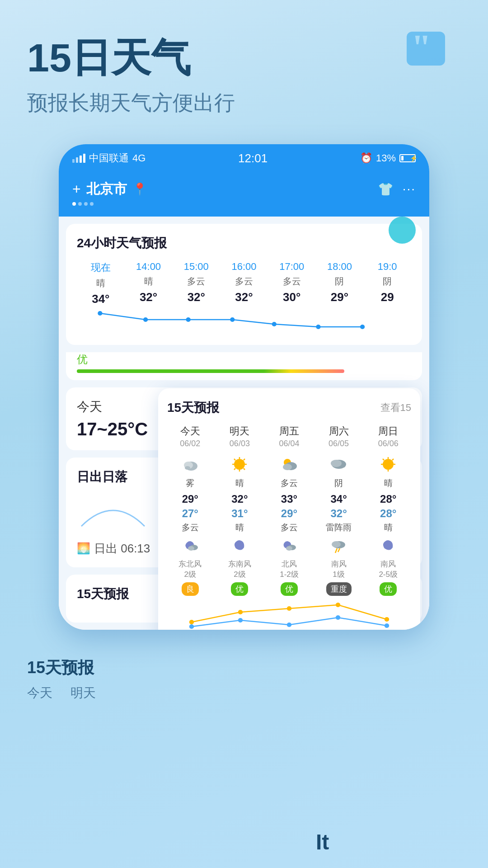 The image size is (488, 868). I want to click on day-col-4: 周日 06/06, so click(388, 510).